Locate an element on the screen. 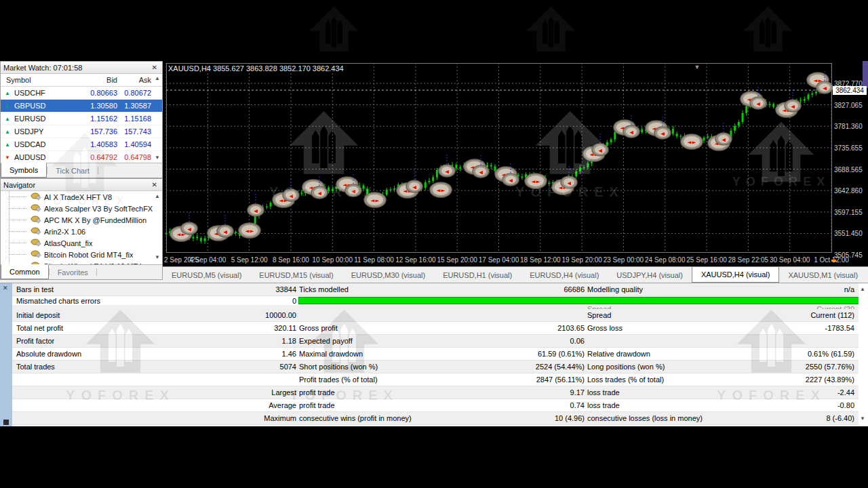 This screenshot has height=488, width=868. tester-value: -2.44 is located at coordinates (846, 392).